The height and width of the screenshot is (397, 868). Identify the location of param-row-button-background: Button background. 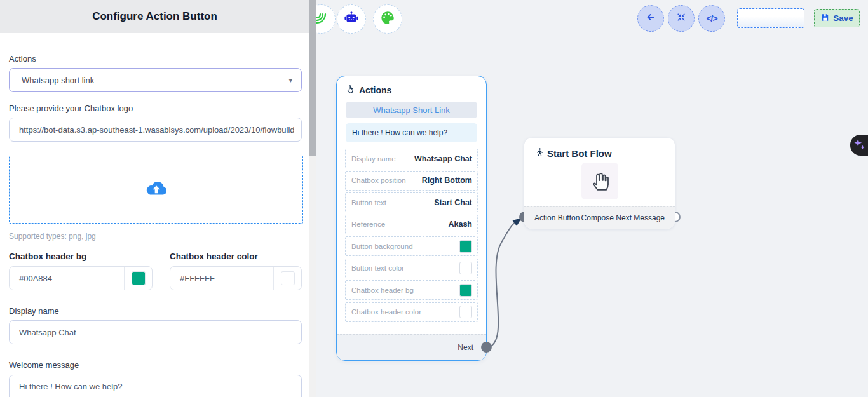
(412, 246).